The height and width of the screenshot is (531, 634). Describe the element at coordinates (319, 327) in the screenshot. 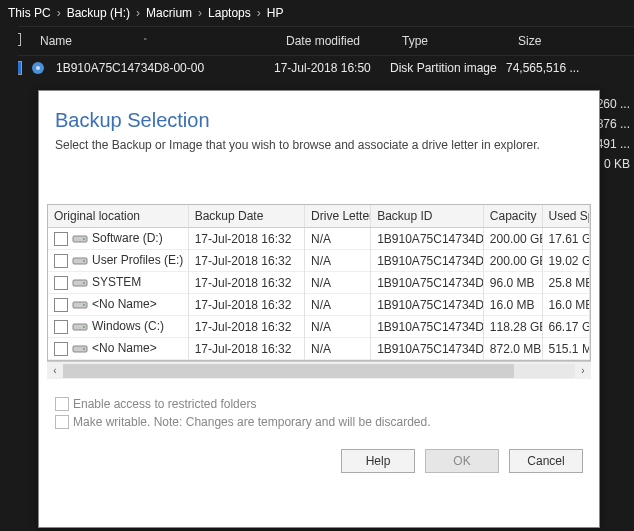

I see `grid-row: Windows (C:)17-Jul-2018 16:32N/A1B910A75…` at that location.